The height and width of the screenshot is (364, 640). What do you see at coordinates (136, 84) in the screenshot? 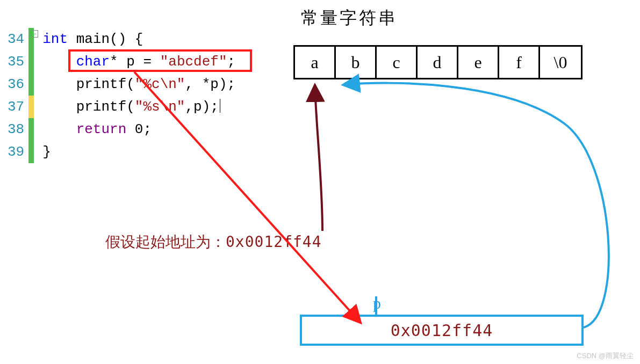
I see `code-line-36: printf("%c\n", *p);` at bounding box center [136, 84].